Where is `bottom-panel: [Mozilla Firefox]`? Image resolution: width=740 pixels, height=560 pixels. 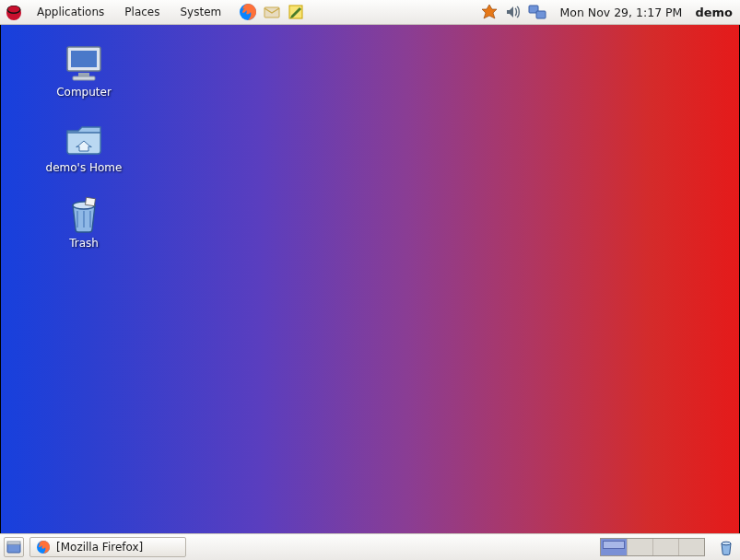 bottom-panel: [Mozilla Firefox] is located at coordinates (370, 547).